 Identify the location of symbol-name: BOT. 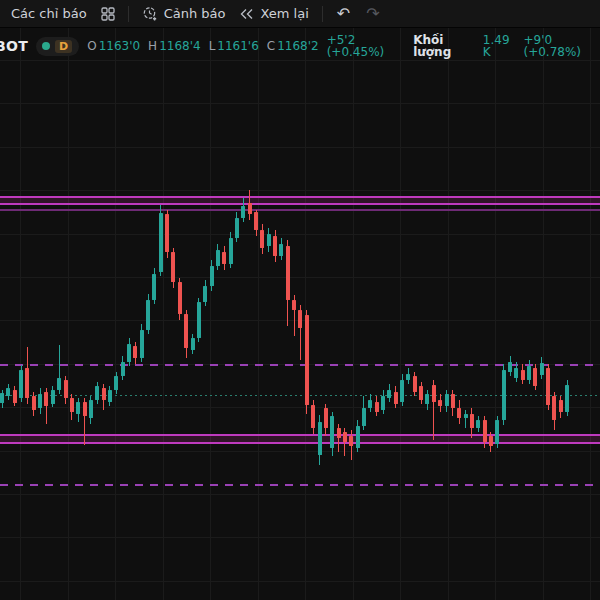
(14, 46).